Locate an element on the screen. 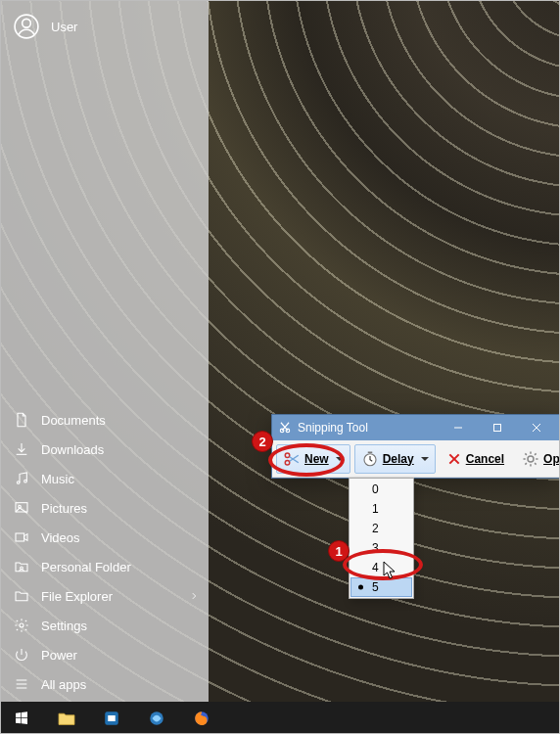 This screenshot has height=734, width=560. sidebar-item-music: Music is located at coordinates (104, 479).